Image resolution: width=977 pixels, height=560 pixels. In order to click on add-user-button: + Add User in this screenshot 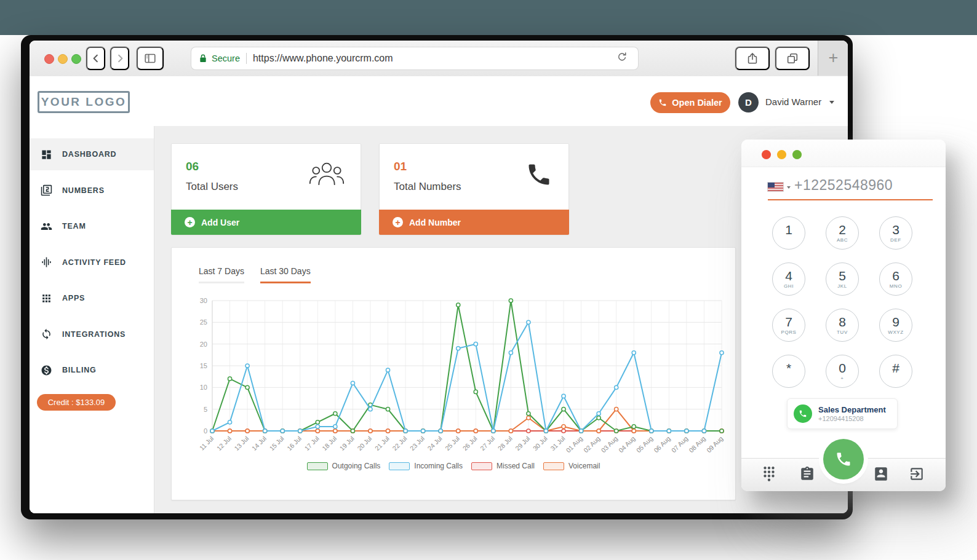, I will do `click(266, 223)`.